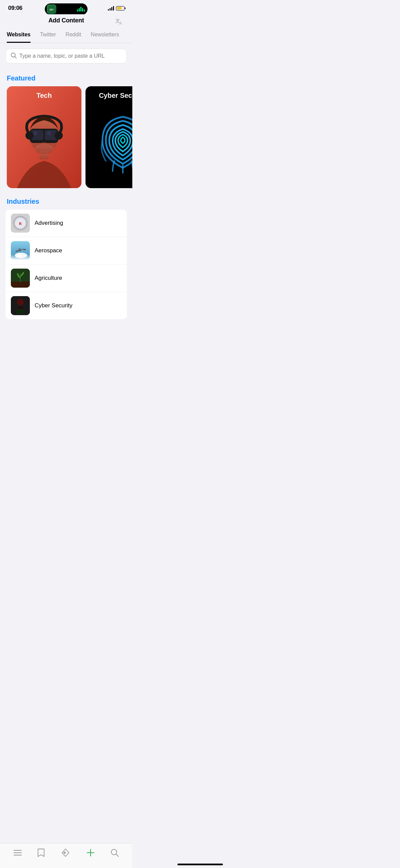  What do you see at coordinates (20, 223) in the screenshot?
I see `industry-thumbnail-advertising: R` at bounding box center [20, 223].